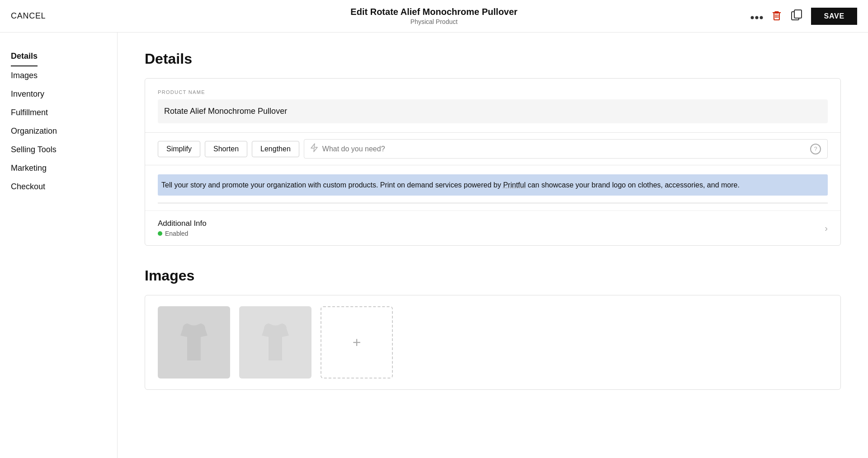  I want to click on cancel-button: CANCEL, so click(28, 16).